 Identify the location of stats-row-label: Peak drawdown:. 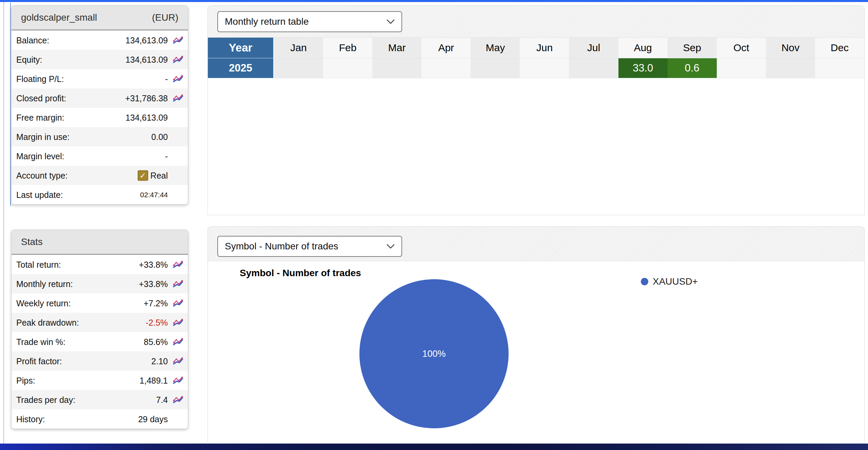
(47, 323).